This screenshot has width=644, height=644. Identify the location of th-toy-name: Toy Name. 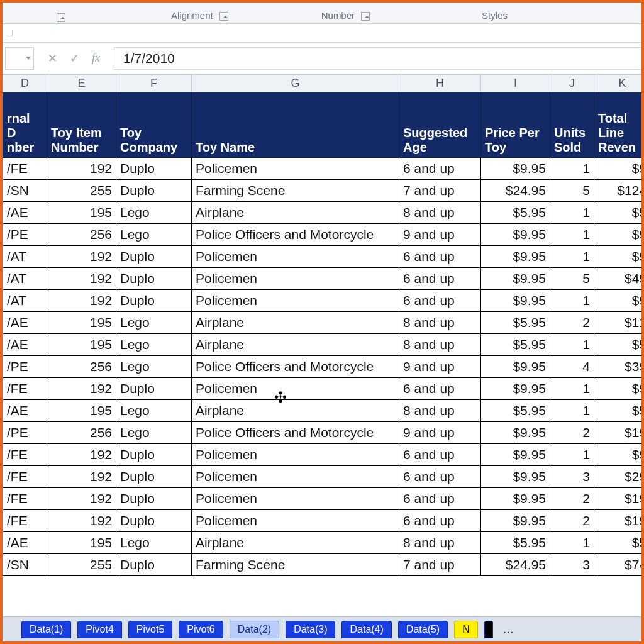
(296, 125).